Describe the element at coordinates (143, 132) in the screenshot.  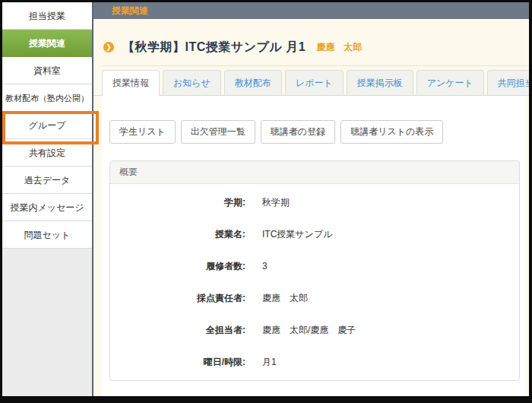
I see `student-list-button: 学生リスト` at that location.